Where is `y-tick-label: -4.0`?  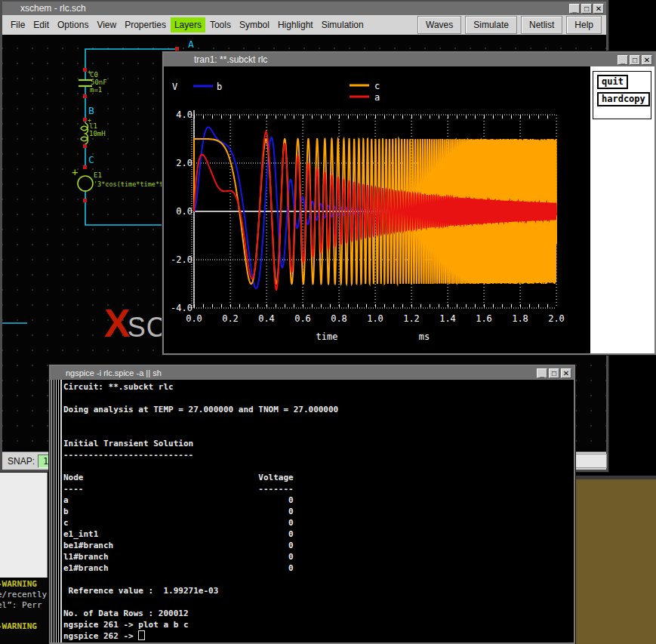 y-tick-label: -4.0 is located at coordinates (181, 308).